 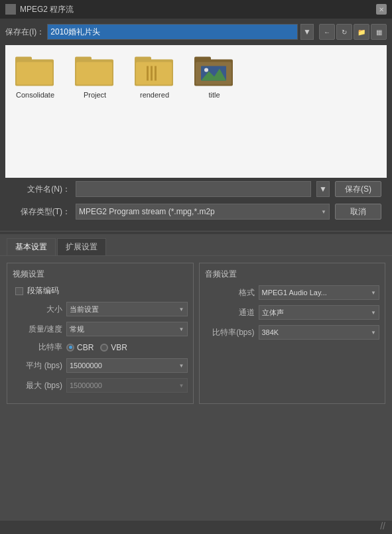 I want to click on size-dropdown: 当前设置 ▼, so click(x=127, y=309).